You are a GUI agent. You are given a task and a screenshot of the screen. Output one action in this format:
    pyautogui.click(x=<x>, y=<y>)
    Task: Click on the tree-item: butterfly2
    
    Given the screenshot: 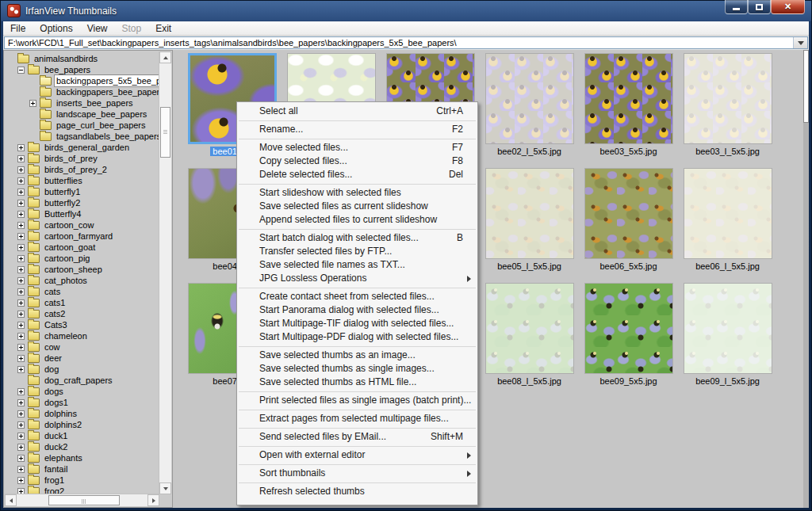 What is the action you would take?
    pyautogui.click(x=82, y=203)
    